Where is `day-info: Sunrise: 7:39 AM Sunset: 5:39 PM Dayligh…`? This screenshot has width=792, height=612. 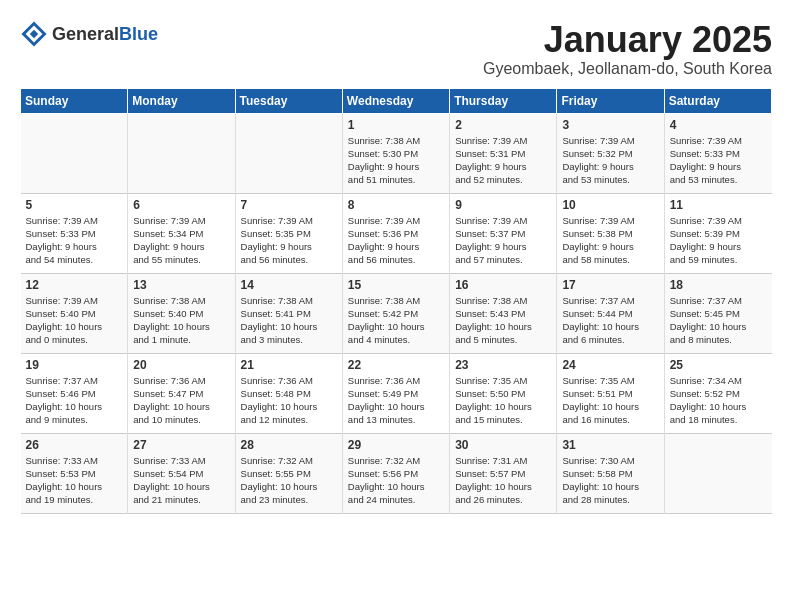 day-info: Sunrise: 7:39 AM Sunset: 5:39 PM Dayligh… is located at coordinates (718, 240).